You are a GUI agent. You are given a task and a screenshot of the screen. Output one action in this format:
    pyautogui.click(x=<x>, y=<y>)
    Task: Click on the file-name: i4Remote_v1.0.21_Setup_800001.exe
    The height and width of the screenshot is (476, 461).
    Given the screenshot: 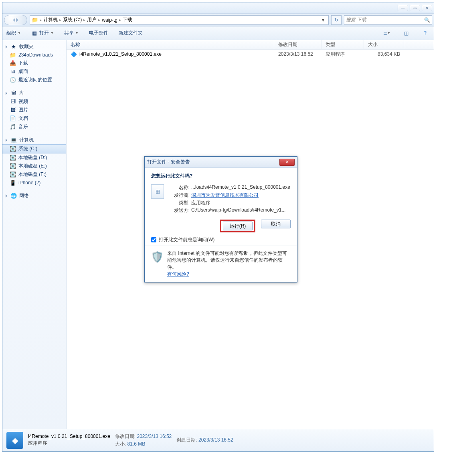 What is the action you would take?
    pyautogui.click(x=69, y=436)
    